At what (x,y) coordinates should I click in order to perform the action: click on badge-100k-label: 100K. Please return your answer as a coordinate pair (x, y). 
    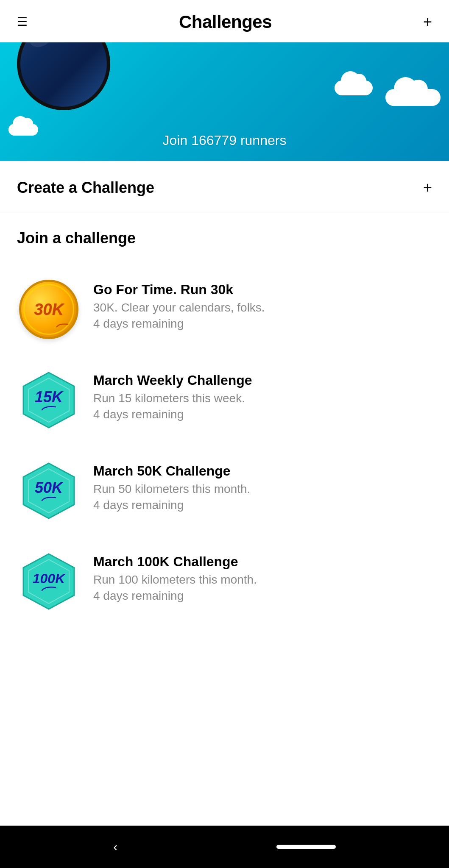
    Looking at the image, I should click on (49, 579).